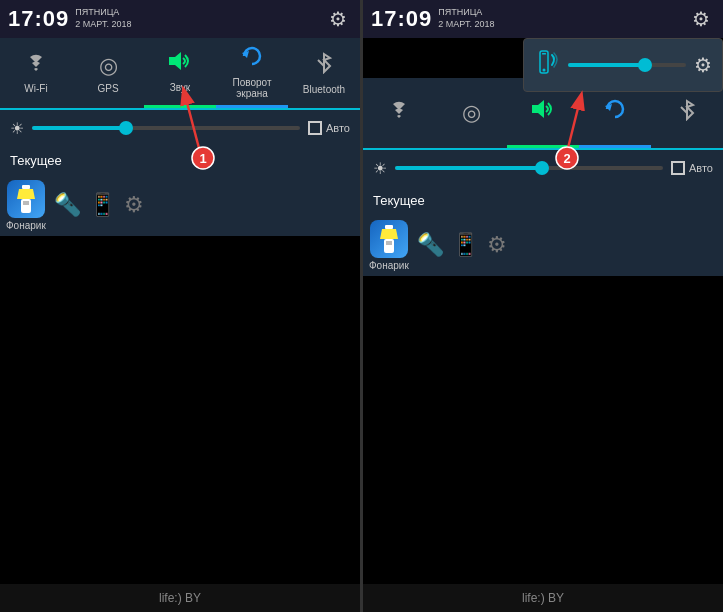 Image resolution: width=723 pixels, height=612 pixels. What do you see at coordinates (134, 205) in the screenshot?
I see `left-gear-icon: ⚙` at bounding box center [134, 205].